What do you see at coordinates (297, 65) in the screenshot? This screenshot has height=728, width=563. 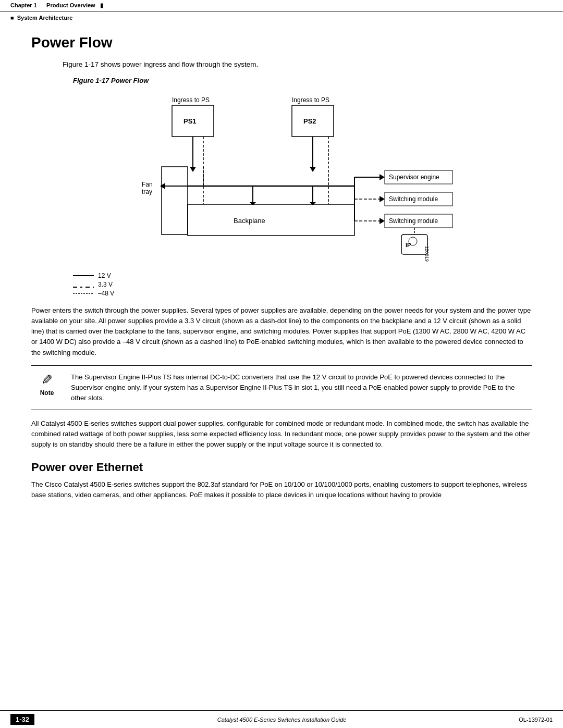 I see `intro-text: Figure 1-17 shows power ingress and flow…` at bounding box center [297, 65].